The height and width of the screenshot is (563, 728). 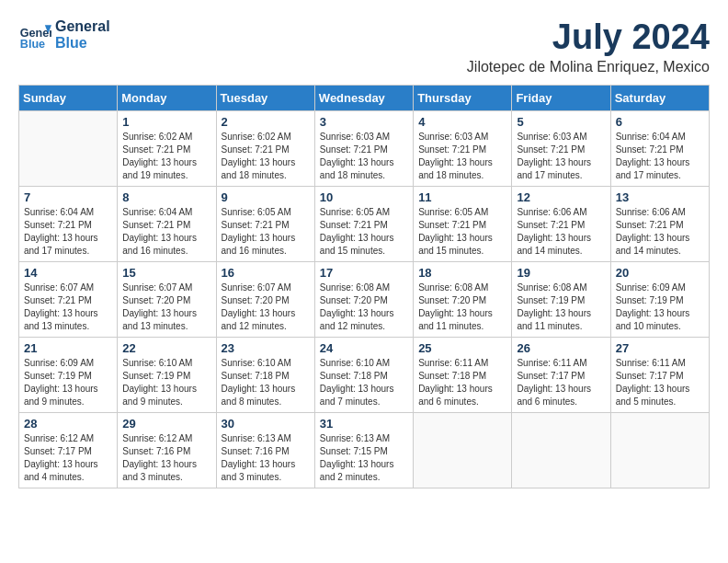 I want to click on daylight-text: Daylight: 13 hoursand 13 minutes., so click(x=166, y=320).